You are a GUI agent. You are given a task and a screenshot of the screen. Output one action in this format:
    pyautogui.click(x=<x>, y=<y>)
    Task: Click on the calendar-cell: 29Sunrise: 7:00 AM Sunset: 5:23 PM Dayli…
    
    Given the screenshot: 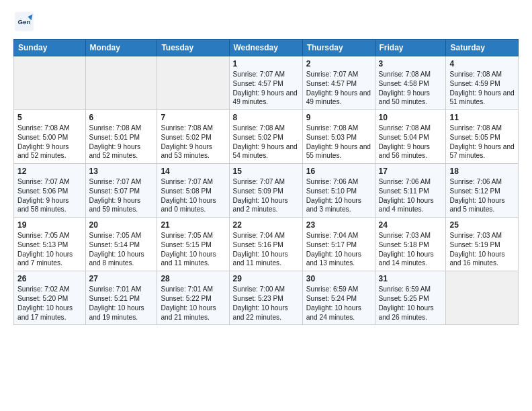 What is the action you would take?
    pyautogui.click(x=266, y=298)
    